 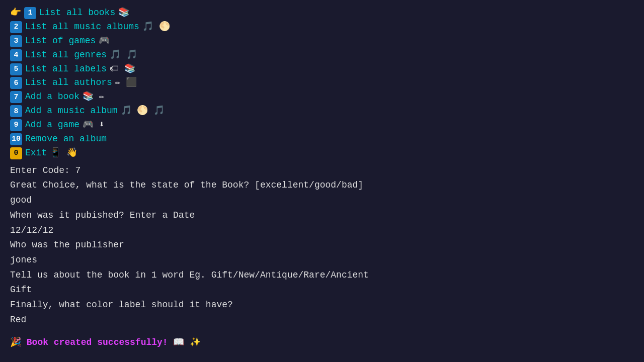 I want to click on label-0: Exit, so click(x=36, y=153).